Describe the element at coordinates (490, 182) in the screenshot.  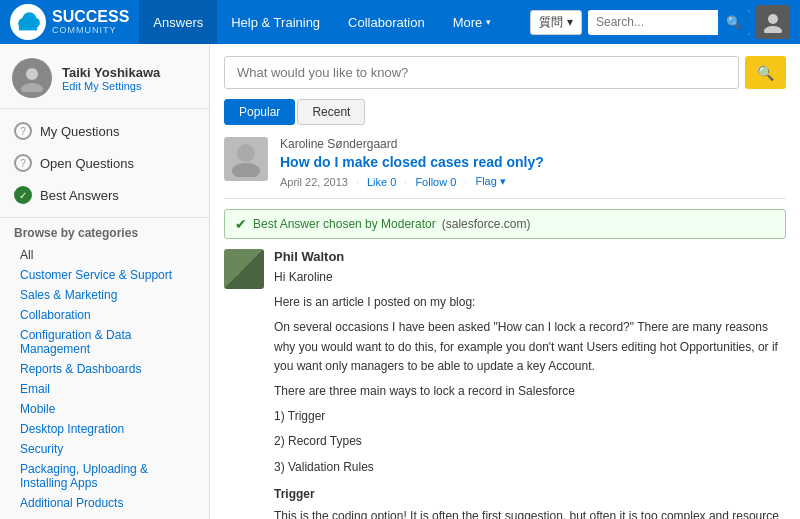
I see `question-flag: Flag ▾` at that location.